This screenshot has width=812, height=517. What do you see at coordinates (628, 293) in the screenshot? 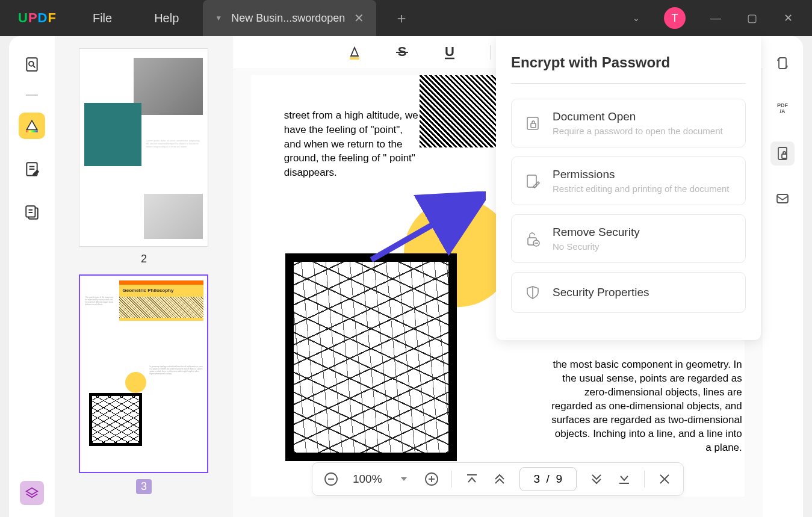
I see `security-properties-card: Security Properties` at bounding box center [628, 293].